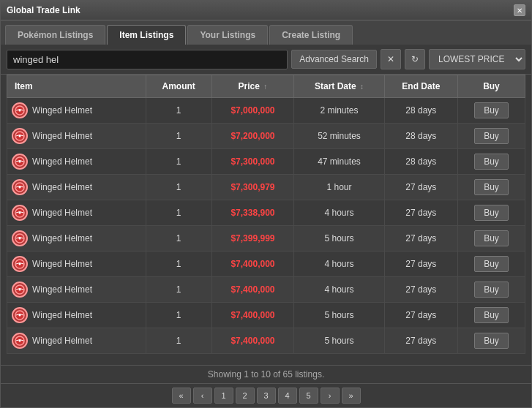  What do you see at coordinates (224, 396) in the screenshot?
I see `page-button: 1` at bounding box center [224, 396].